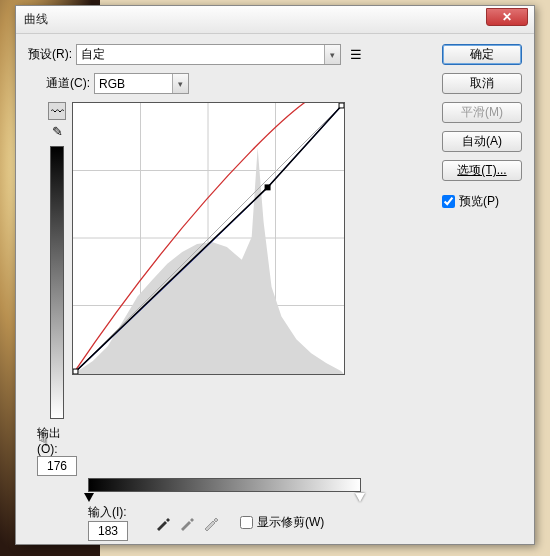 The height and width of the screenshot is (556, 550). I want to click on preset-label: 预设(R):, so click(50, 54).